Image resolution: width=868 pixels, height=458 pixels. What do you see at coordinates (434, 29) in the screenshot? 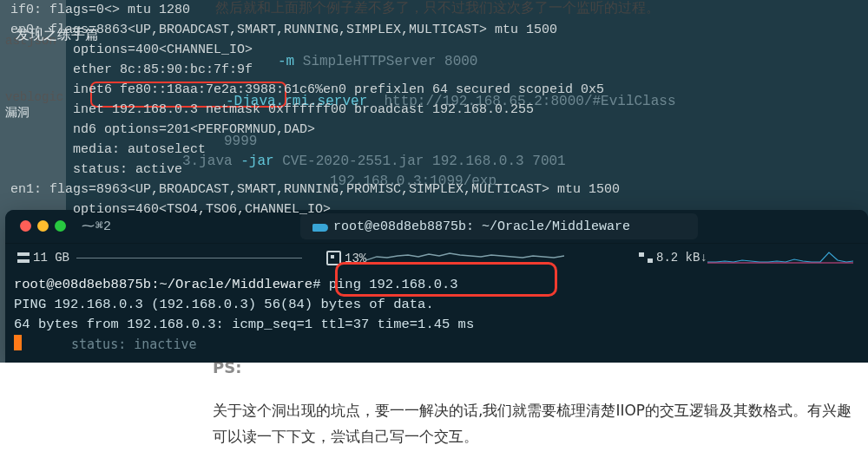
I see `ifconfig-line: en0: flags=8863<UP,BROADCAST,SMART,RUNNI…` at bounding box center [434, 29].